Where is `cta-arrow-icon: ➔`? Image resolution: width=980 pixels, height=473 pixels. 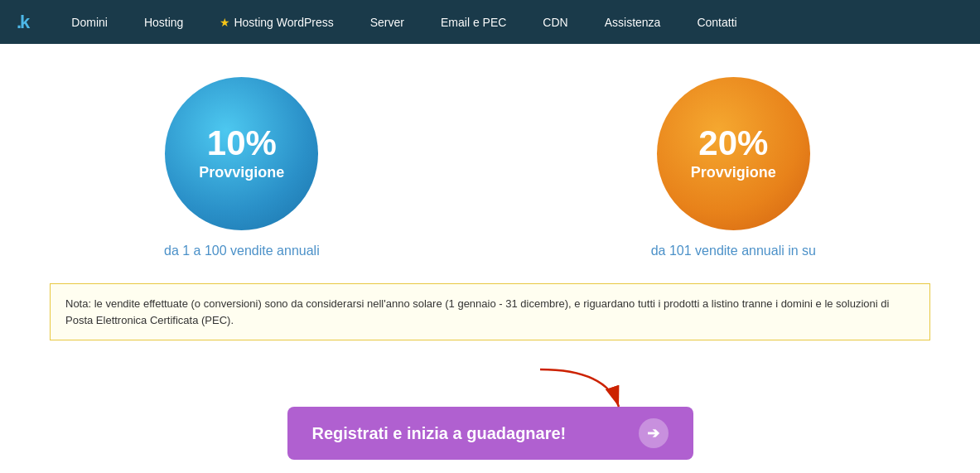 cta-arrow-icon: ➔ is located at coordinates (653, 433).